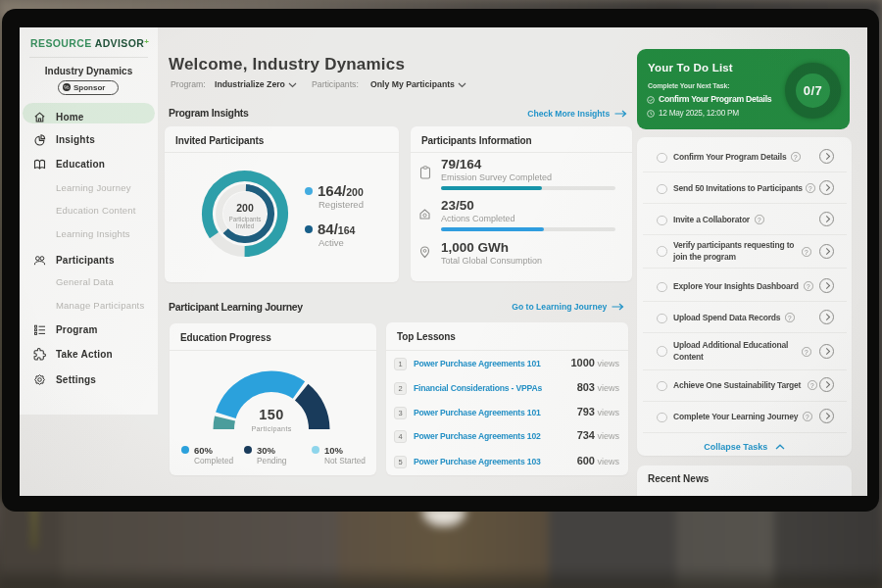  Describe the element at coordinates (245, 225) in the screenshot. I see `svg-text: Invited` at that location.